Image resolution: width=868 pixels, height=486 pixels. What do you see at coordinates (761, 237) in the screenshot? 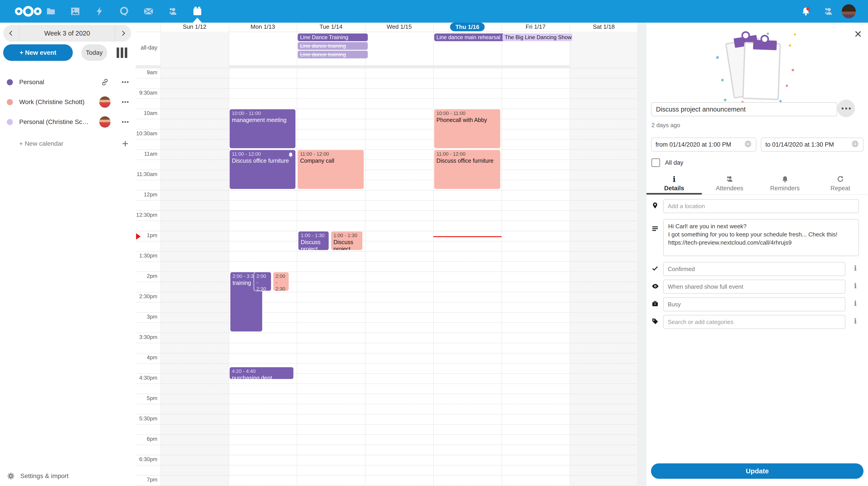
I see `description-textarea: Hi Carl! are you in next week? I got som…` at bounding box center [761, 237].